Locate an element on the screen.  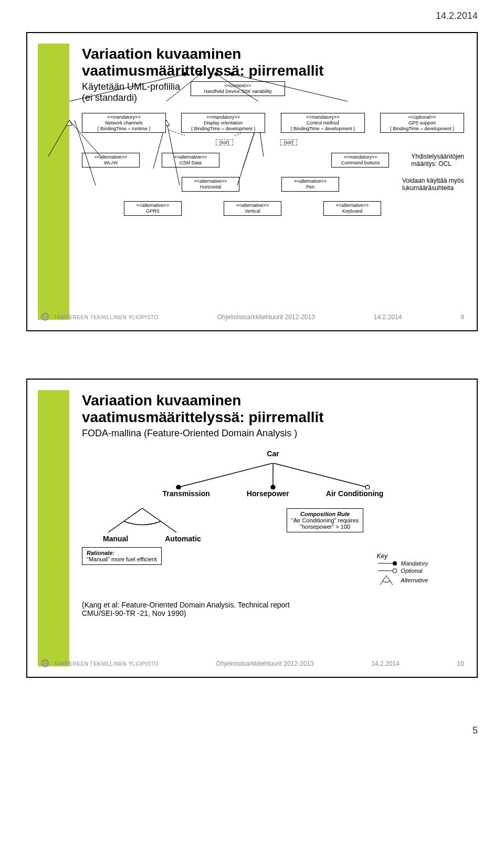
xor-label-2: {xor} is located at coordinates (289, 142).